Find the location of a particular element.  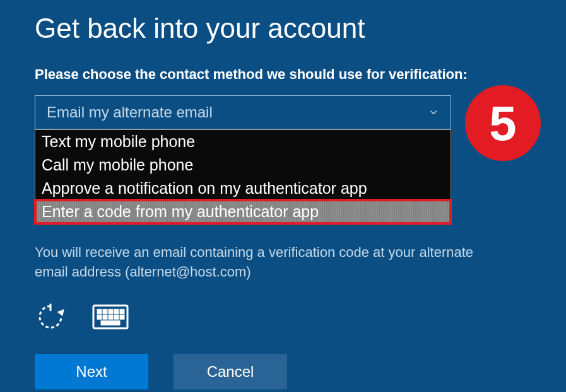

dropdown-selected-label: Email my alternate email is located at coordinates (130, 112).